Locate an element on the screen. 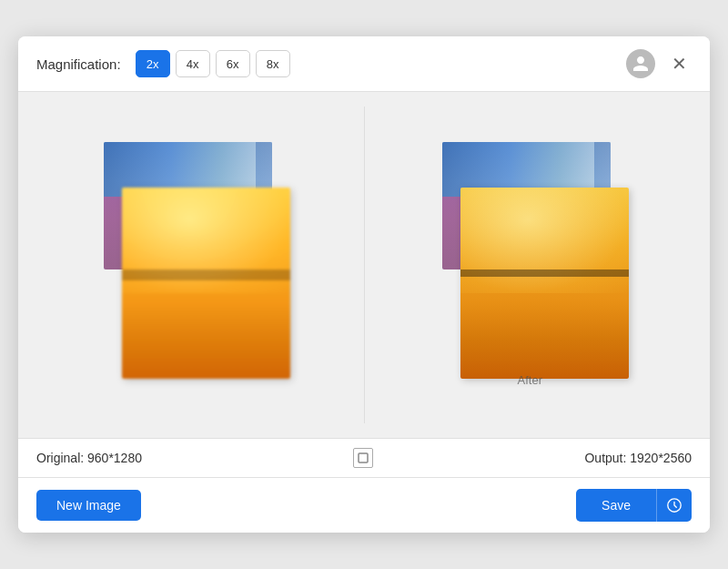 The width and height of the screenshot is (728, 569). expand-icon-container is located at coordinates (363, 458).